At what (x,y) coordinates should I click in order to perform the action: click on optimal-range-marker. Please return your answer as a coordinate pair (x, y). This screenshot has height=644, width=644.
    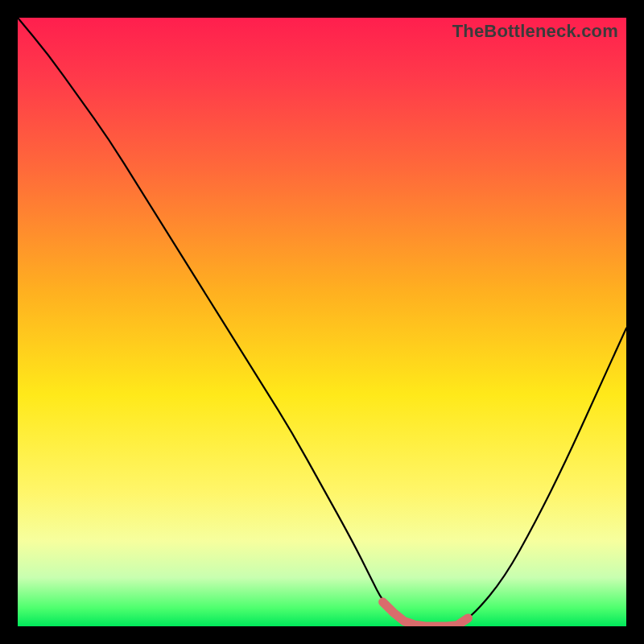
    Looking at the image, I should click on (426, 614).